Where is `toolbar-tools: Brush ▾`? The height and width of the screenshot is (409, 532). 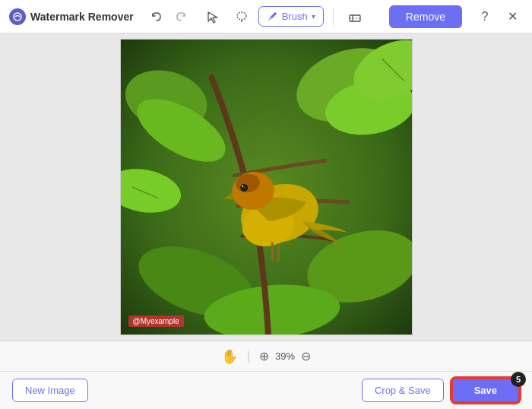 toolbar-tools: Brush ▾ is located at coordinates (295, 17).